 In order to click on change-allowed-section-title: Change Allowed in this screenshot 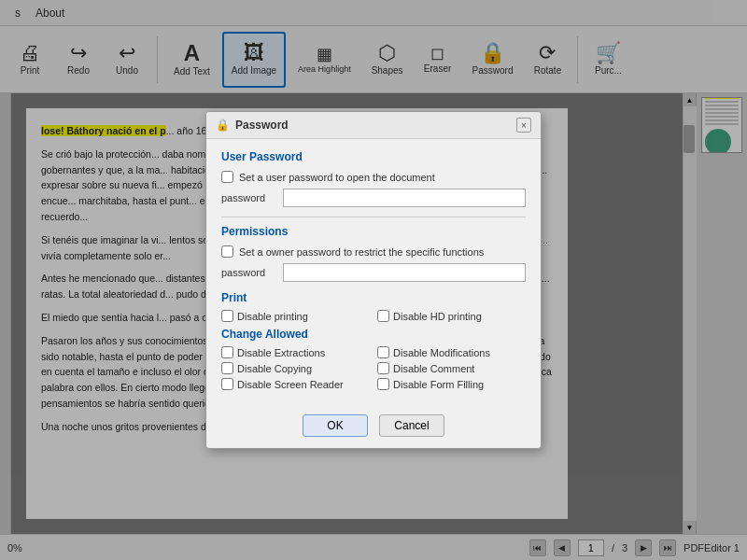, I will do `click(374, 334)`.